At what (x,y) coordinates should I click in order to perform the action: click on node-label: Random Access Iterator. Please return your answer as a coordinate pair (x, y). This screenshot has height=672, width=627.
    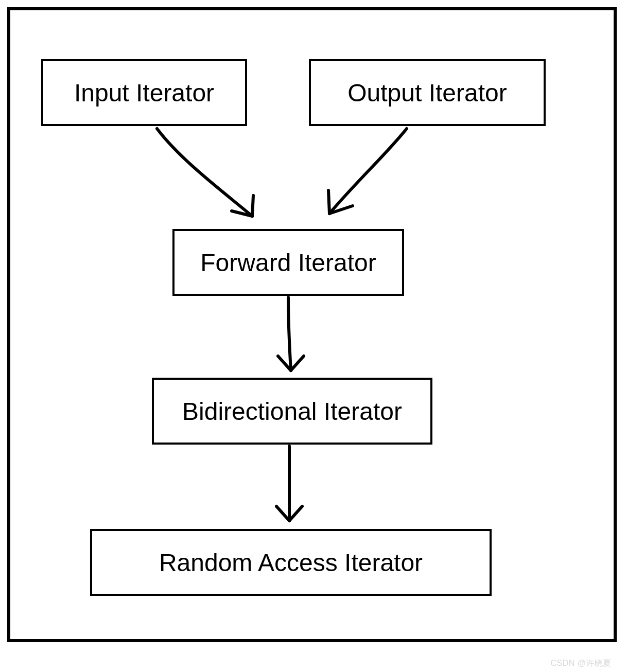
    Looking at the image, I should click on (291, 563).